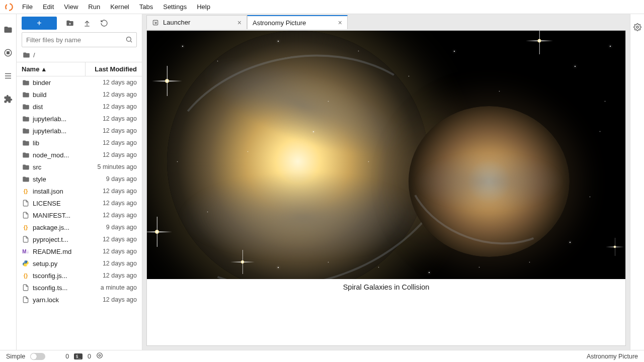  I want to click on tab-launcher: Launcher×, so click(197, 22).